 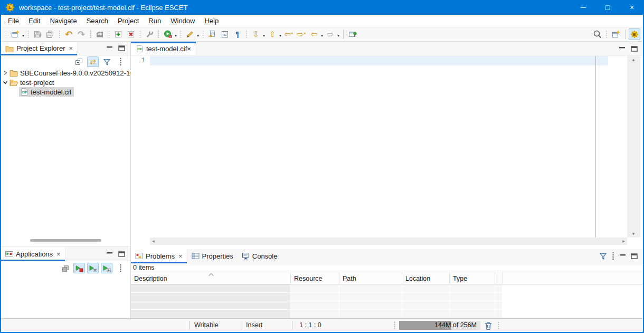 What do you see at coordinates (97, 21) in the screenshot?
I see `menu-search: Search` at bounding box center [97, 21].